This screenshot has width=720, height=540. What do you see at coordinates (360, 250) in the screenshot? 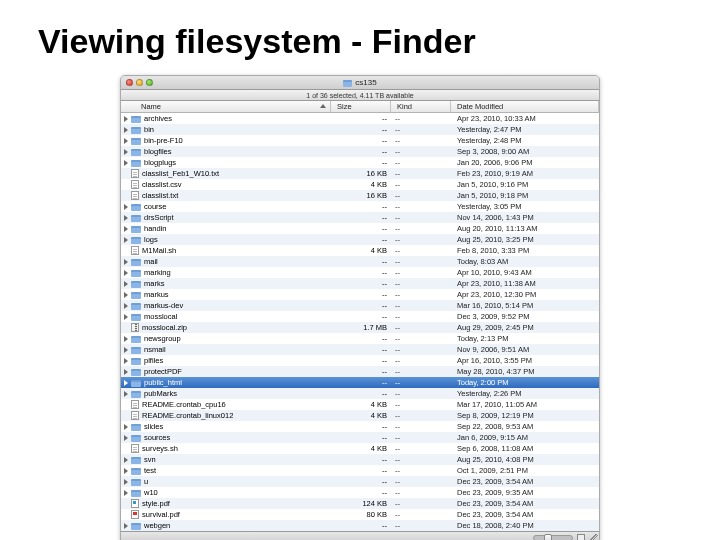
I see `table-row: M1Mail.sh4 KB--Feb 8, 2010, 3:33 PM` at bounding box center [360, 250].